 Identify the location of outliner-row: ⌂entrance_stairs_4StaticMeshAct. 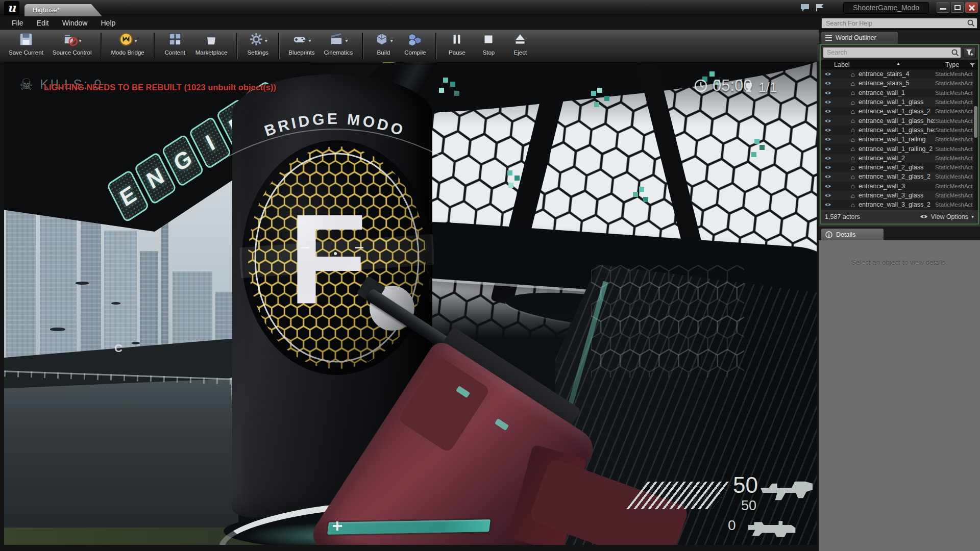
(899, 74).